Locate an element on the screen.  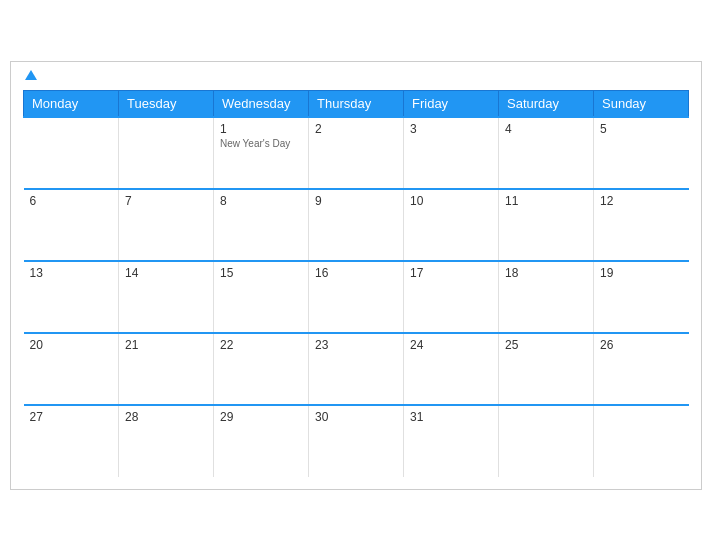
day-cell: 12 is located at coordinates (642, 225).